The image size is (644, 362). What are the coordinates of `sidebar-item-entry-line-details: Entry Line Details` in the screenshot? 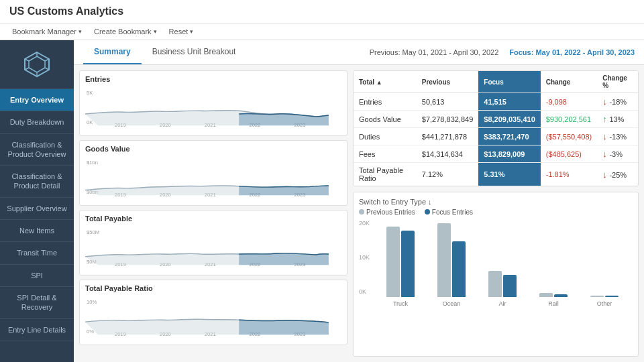 It's located at (37, 330).